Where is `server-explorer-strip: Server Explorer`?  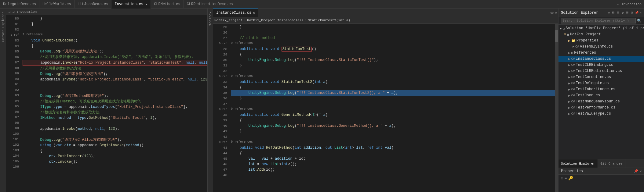 server-explorer-strip: Server Explorer is located at coordinates (3, 100).